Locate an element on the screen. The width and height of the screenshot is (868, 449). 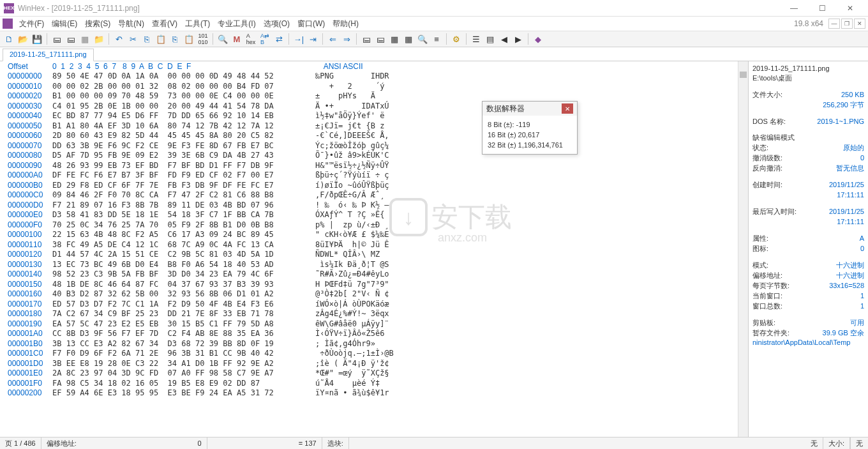
hex-row: 0000010022 15 63 4B 48 8C F2 A5 C6 17 A3… is located at coordinates (374, 235).